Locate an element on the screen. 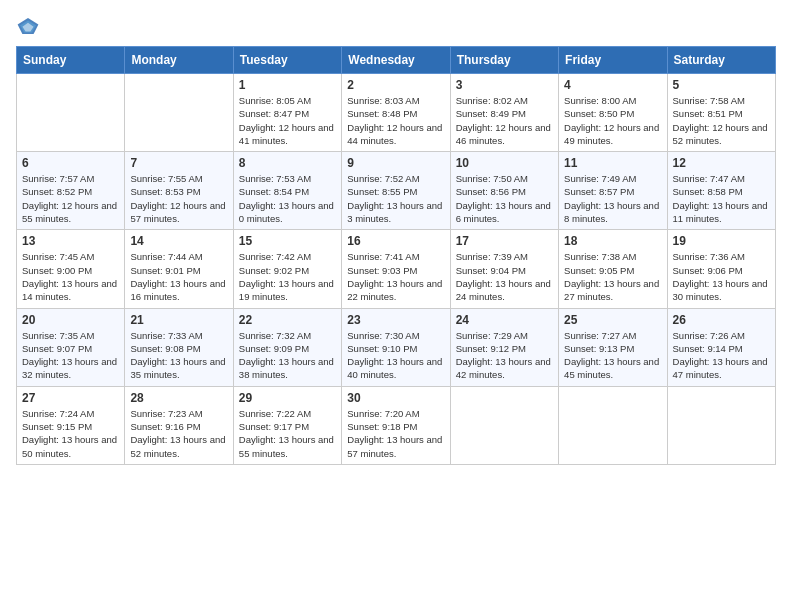  day-info: Sunrise: 7:47 AMSunset: 8:58 PMDaylight:… is located at coordinates (722, 198).